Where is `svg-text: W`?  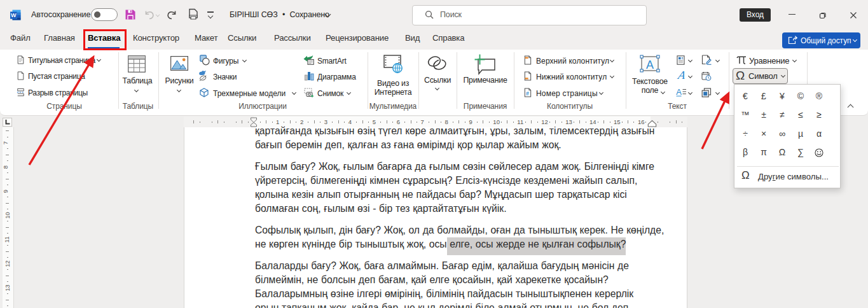 svg-text: W is located at coordinates (14, 15).